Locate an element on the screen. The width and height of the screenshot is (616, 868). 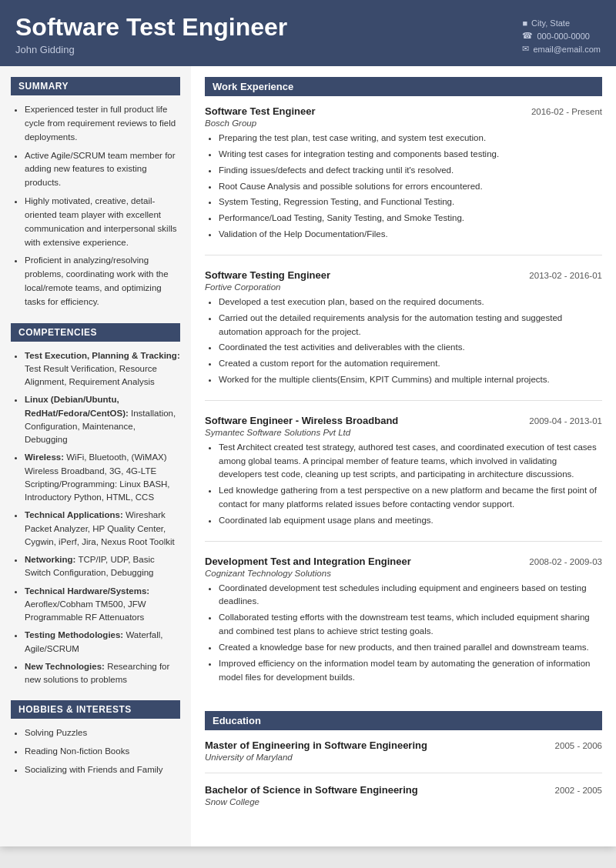
job-bullet: Worked for the multiple clients(Ensim, K… is located at coordinates (410, 380).